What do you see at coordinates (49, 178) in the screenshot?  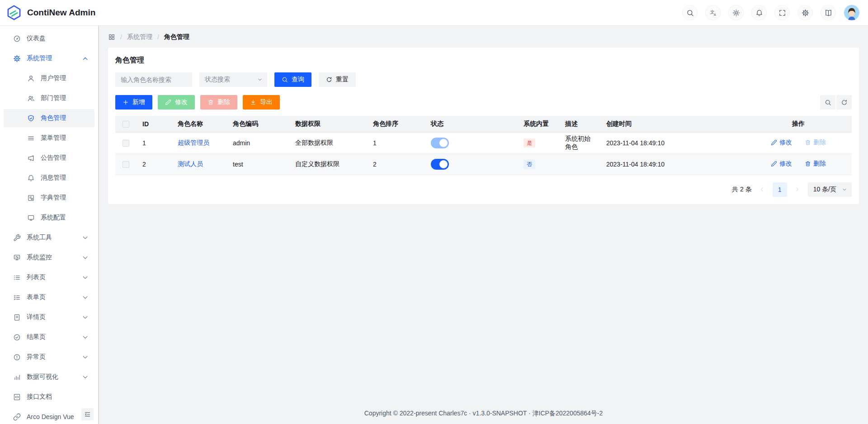 I see `sidebar-item-message-management: 消息管理` at bounding box center [49, 178].